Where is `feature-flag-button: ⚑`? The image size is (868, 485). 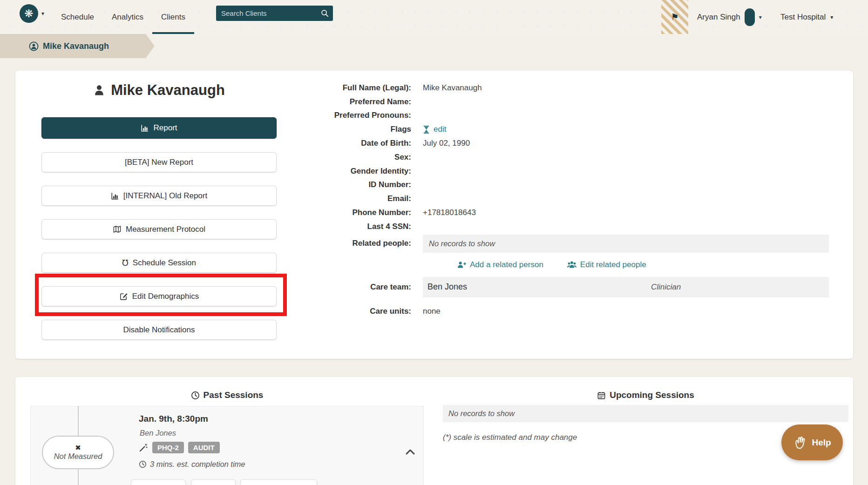
feature-flag-button: ⚑ is located at coordinates (675, 17).